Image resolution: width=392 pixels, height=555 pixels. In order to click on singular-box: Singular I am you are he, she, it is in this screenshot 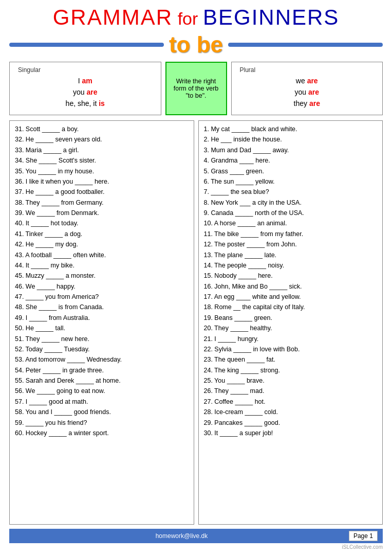, I will do `click(85, 88)`.